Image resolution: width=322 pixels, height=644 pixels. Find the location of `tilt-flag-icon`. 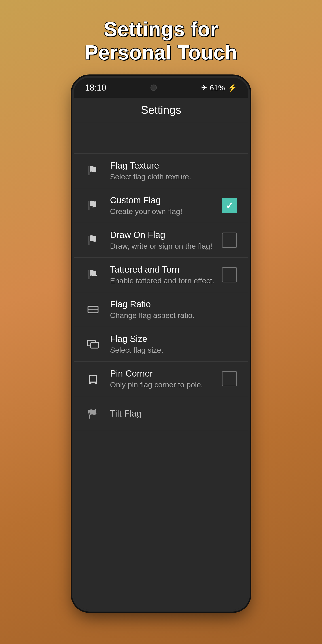

tilt-flag-icon is located at coordinates (93, 414).